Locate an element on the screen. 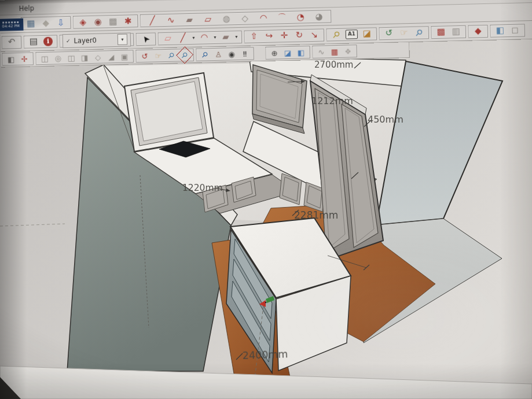 This screenshot has width=532, height=399. layers-group: ✓Layer0▾ is located at coordinates (97, 40).